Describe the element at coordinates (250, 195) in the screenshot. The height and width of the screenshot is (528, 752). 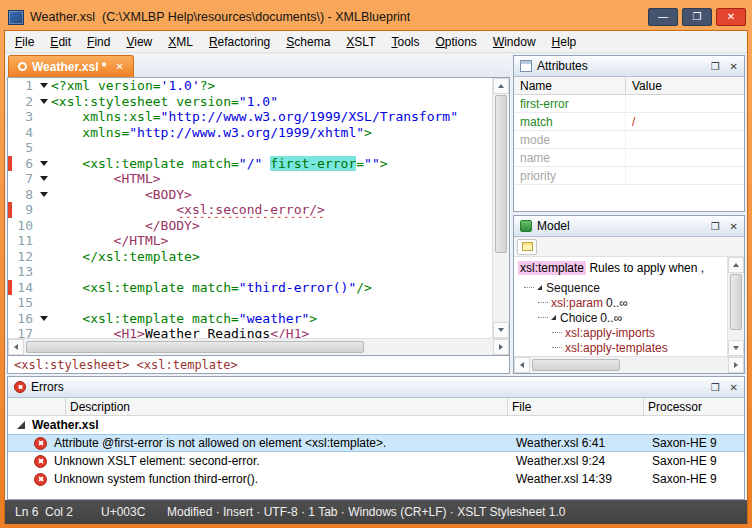
I see `code-line: 8 <BODY>` at that location.